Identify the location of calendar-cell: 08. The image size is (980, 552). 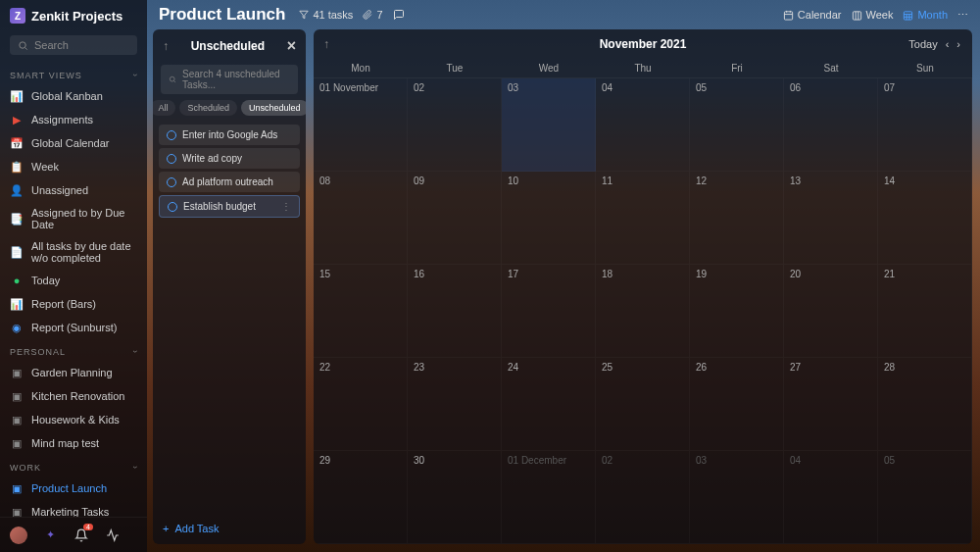
(361, 218).